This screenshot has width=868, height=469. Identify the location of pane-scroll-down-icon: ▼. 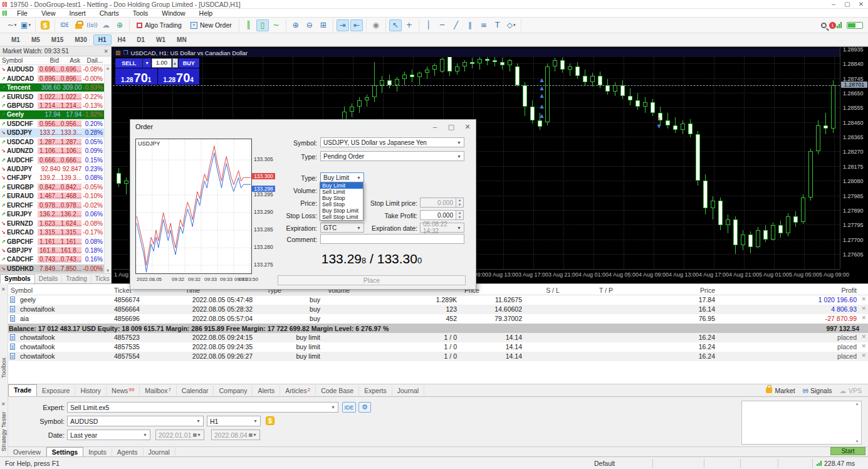
(857, 441).